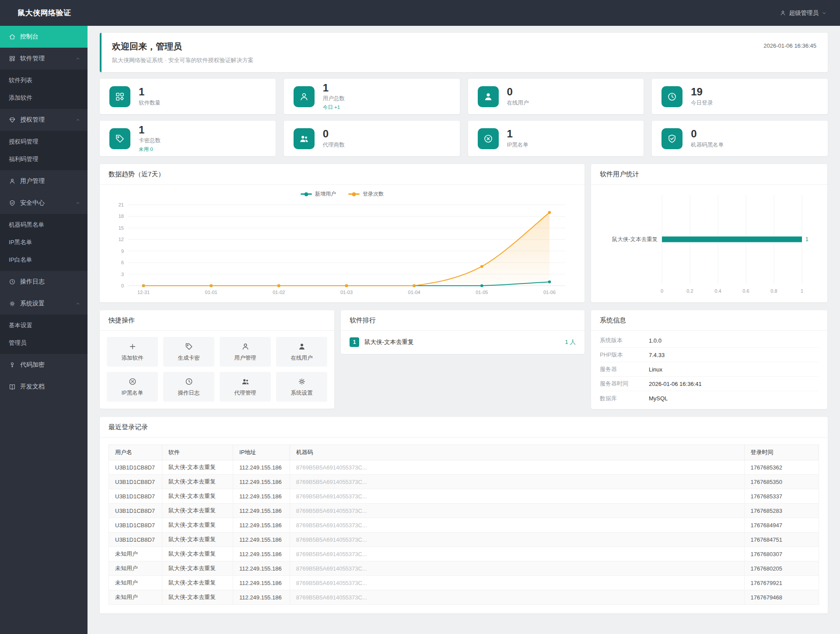 The height and width of the screenshot is (634, 840). What do you see at coordinates (12, 120) in the screenshot?
I see `gem-icon` at bounding box center [12, 120].